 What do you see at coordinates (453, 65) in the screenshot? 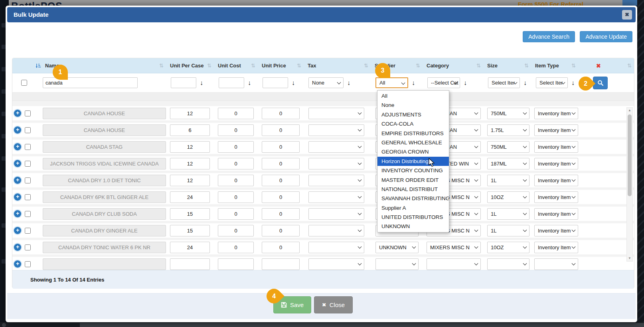
I see `column-header-category: Category ⇅` at bounding box center [453, 65].